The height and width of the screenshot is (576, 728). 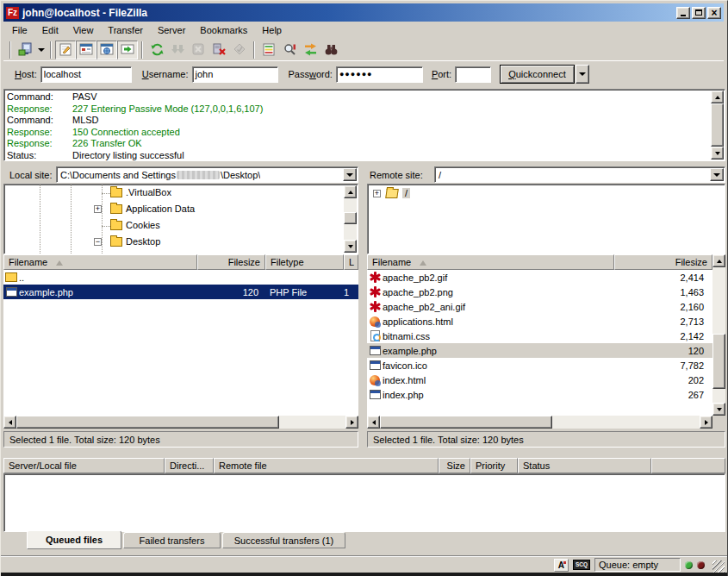 What do you see at coordinates (539, 262) in the screenshot?
I see `remote-list-header: Filename Filesize` at bounding box center [539, 262].